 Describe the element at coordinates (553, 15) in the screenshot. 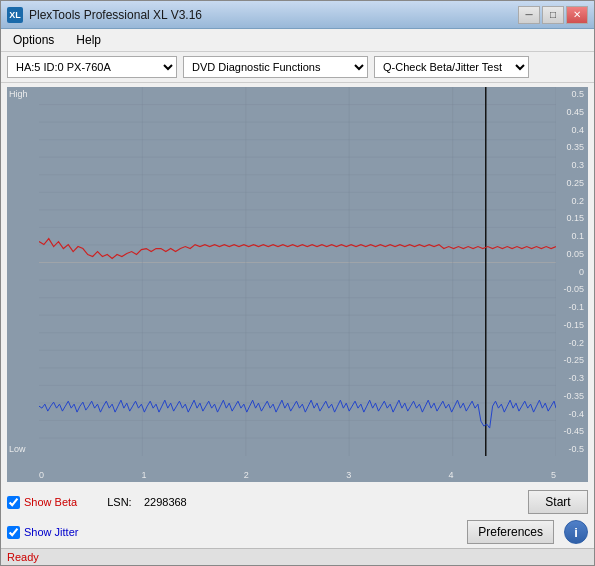

I see `maximize-button: □` at that location.